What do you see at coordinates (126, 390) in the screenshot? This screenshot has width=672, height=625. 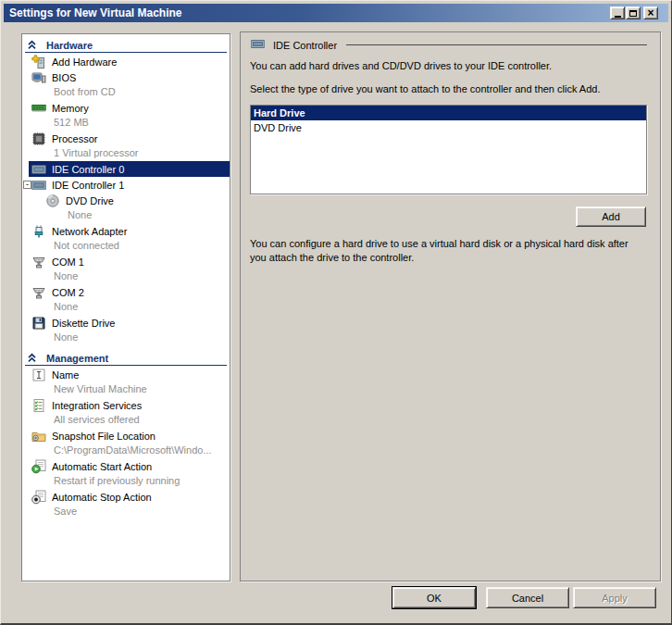 I see `sidebar-item-sublabel: New Virtual Machine` at bounding box center [126, 390].